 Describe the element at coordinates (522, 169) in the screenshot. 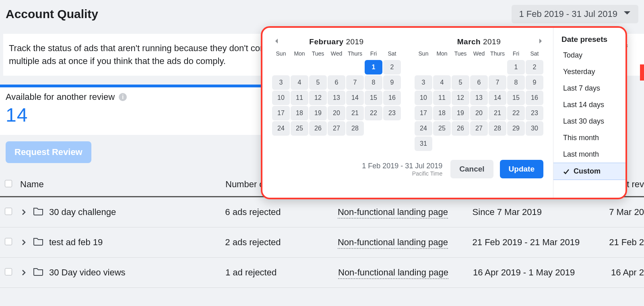

I see `update-button: Update` at that location.